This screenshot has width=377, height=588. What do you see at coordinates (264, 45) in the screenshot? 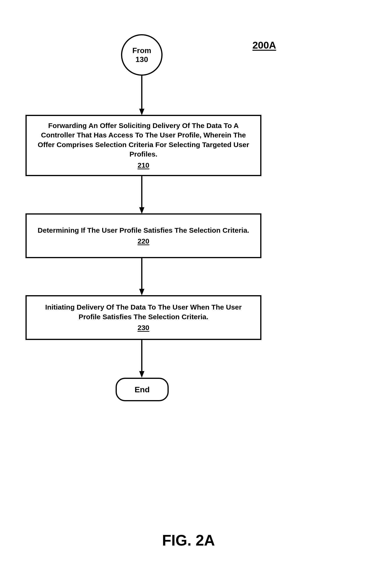
I see `figure-label: 200A` at bounding box center [264, 45].